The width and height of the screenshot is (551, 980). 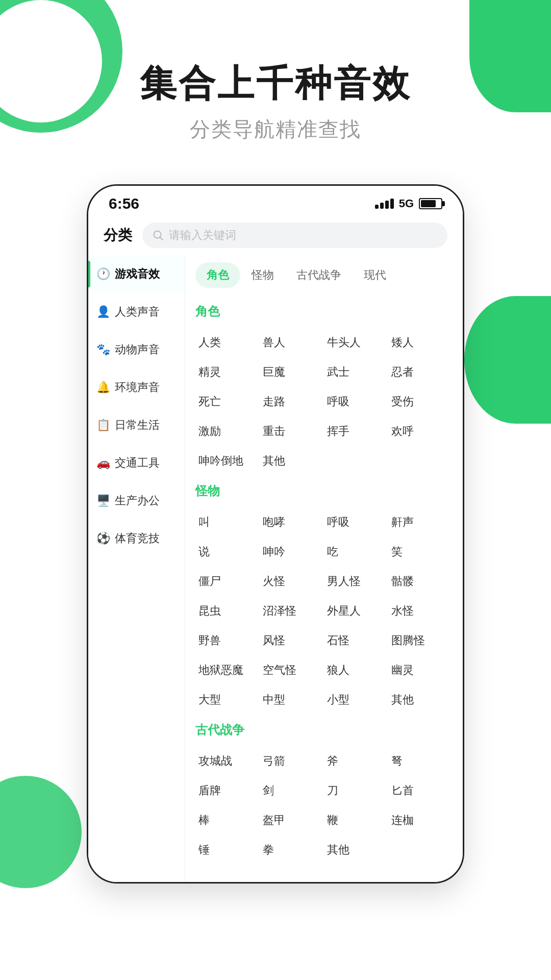 What do you see at coordinates (103, 425) in the screenshot?
I see `sidebar-icon-daily: 📋` at bounding box center [103, 425].